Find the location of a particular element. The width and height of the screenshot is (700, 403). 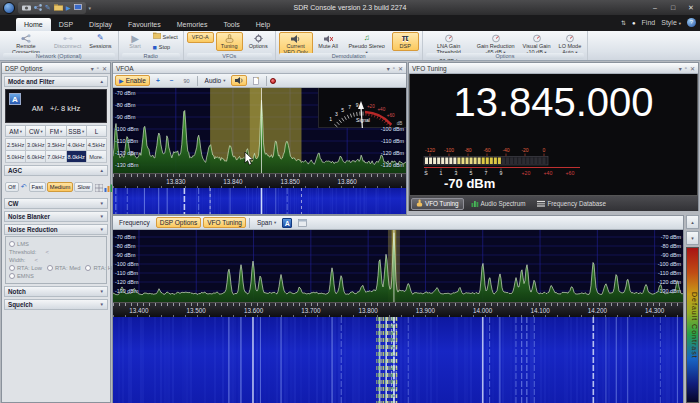

vfo-a-button: VFO-A is located at coordinates (200, 38).